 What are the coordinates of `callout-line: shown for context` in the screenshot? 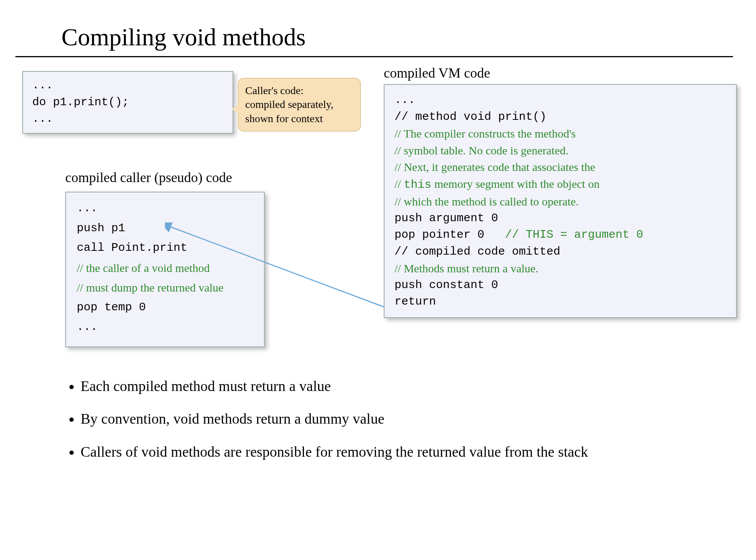 It's located at (299, 119).